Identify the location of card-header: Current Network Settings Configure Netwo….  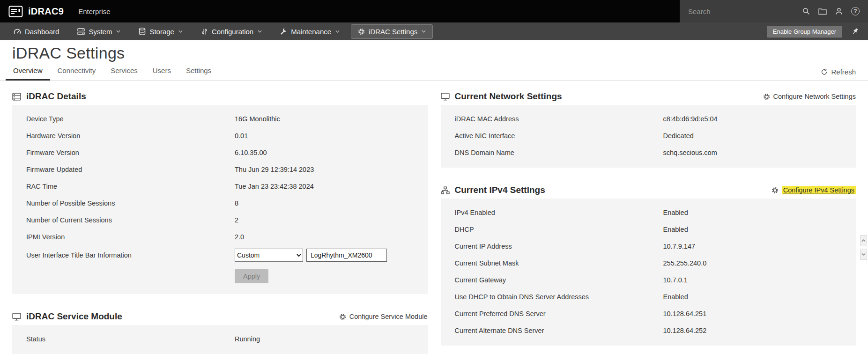
(648, 96).